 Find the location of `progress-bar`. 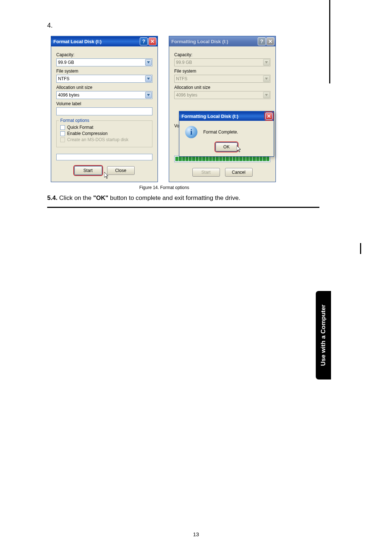

progress-bar is located at coordinates (105, 157).